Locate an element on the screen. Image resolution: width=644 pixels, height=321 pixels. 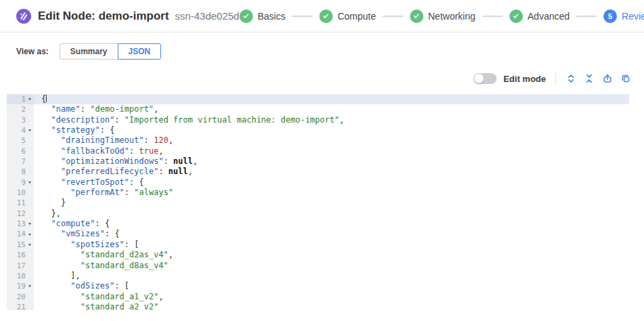
line-number: 1▾ is located at coordinates (20, 99).